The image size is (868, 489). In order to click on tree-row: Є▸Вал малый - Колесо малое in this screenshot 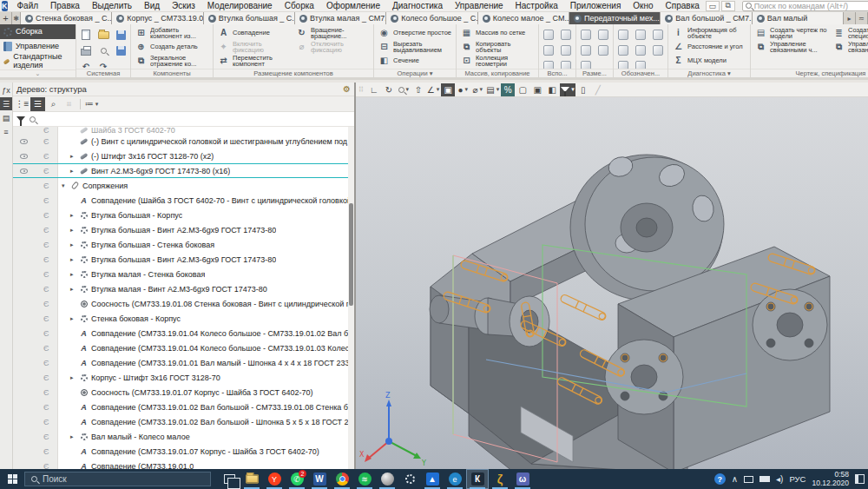, I will do `click(184, 436)`.